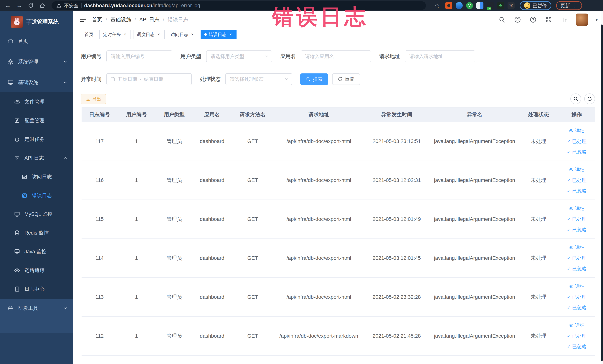  I want to click on export-button: 导出, so click(93, 99).